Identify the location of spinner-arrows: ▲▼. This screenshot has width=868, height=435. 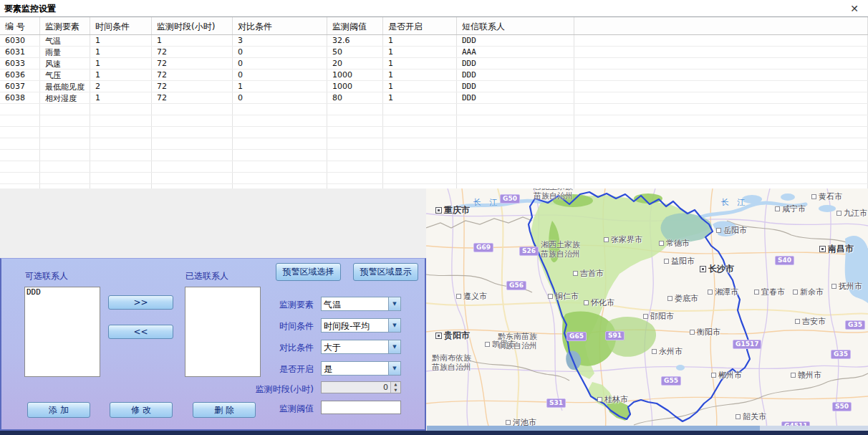
(395, 387).